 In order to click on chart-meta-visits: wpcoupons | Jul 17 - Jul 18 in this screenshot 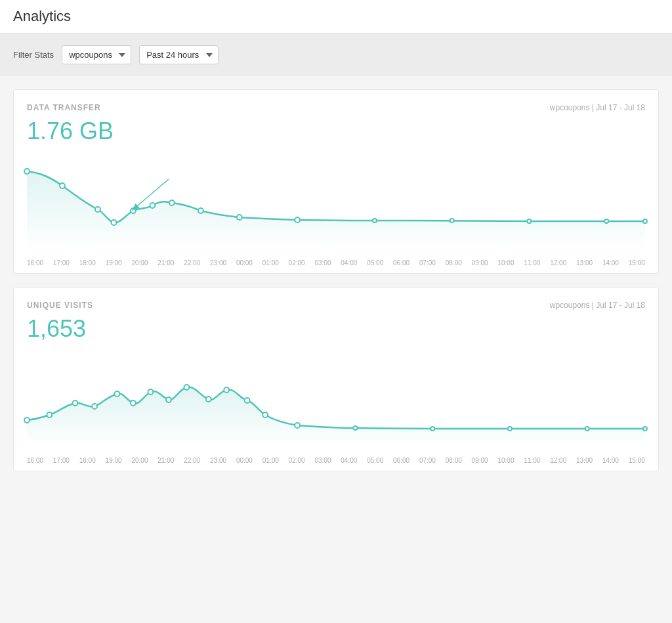, I will do `click(597, 305)`.